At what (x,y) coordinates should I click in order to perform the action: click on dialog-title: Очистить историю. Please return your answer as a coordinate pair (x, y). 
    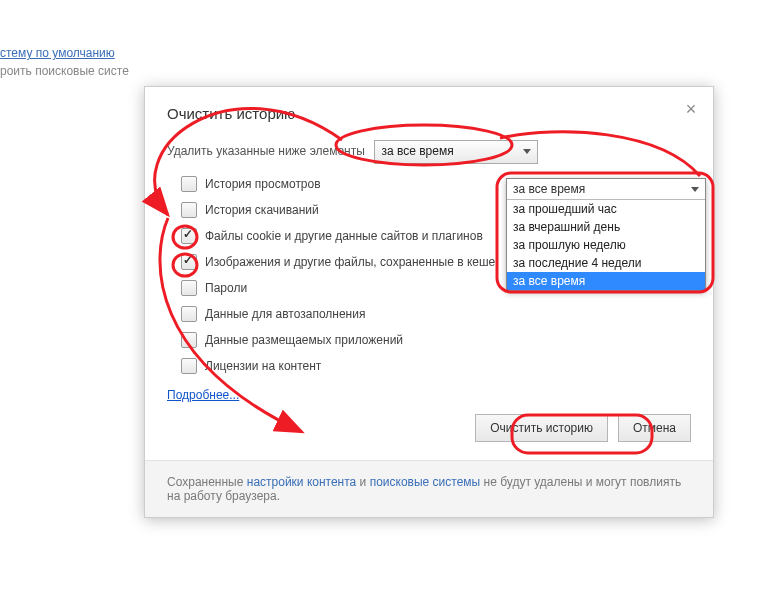
    Looking at the image, I should click on (231, 114).